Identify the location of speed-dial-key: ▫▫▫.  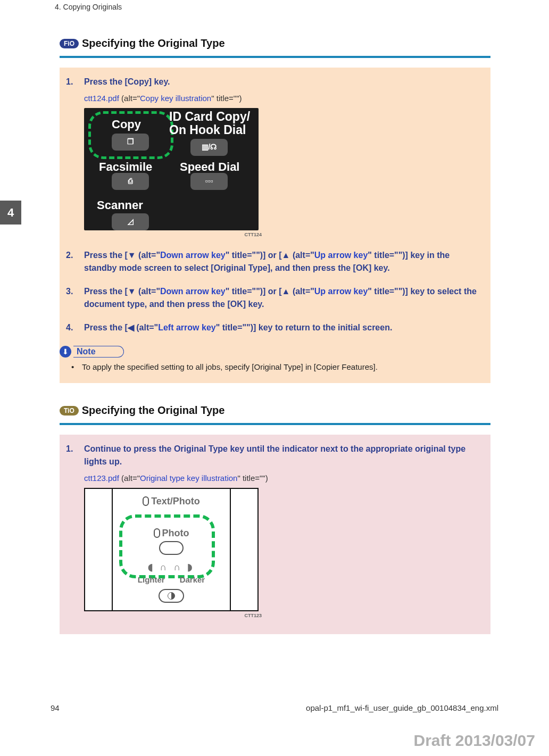
(209, 181).